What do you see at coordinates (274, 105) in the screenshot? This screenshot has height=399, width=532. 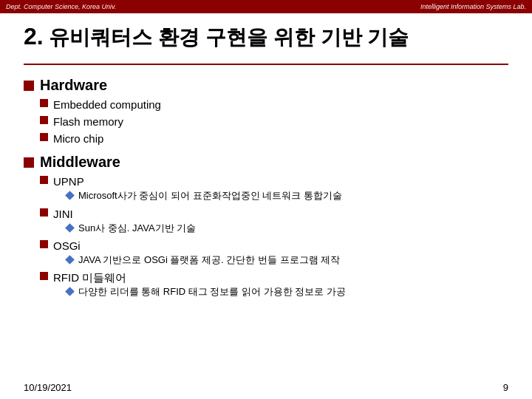 I see `list-item: Embedded computing` at bounding box center [274, 105].